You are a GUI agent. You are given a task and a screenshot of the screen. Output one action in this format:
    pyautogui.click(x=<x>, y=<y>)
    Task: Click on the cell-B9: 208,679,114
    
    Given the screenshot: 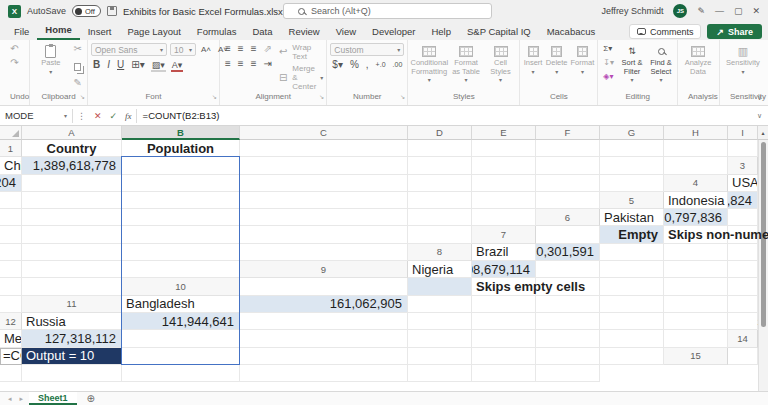 What is the action you would take?
    pyautogui.click(x=504, y=270)
    